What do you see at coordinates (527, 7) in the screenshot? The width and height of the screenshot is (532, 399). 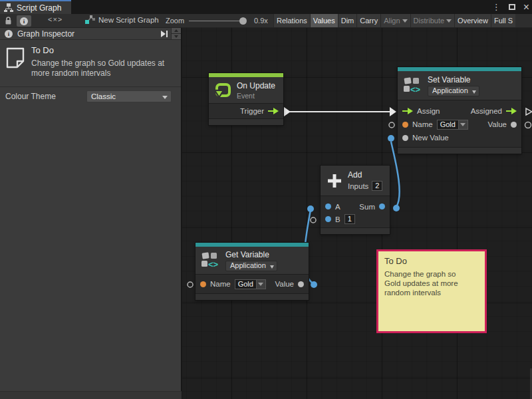 I see `close-icon: ×` at bounding box center [527, 7].